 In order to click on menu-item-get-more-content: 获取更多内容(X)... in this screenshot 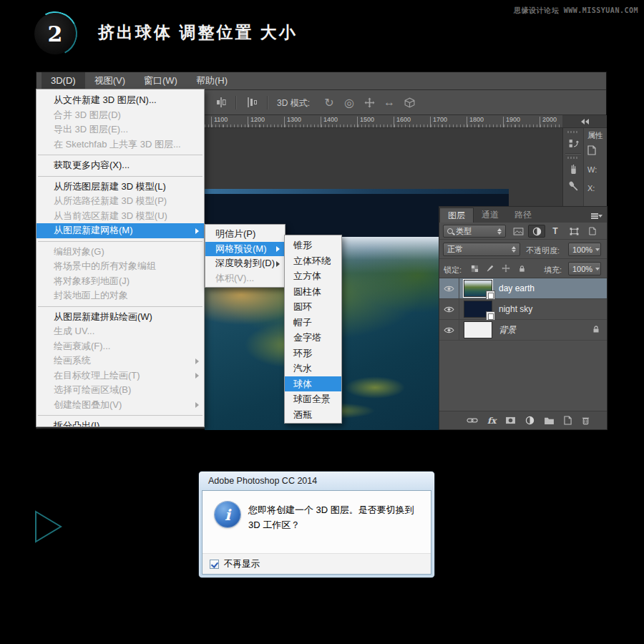, I will do `click(120, 166)`.